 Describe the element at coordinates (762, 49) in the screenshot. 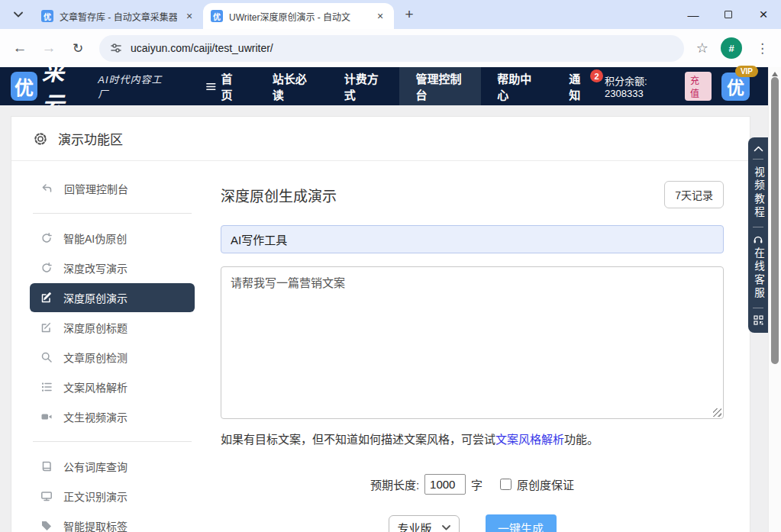

I see `browser-menu-icon: ⋮` at that location.